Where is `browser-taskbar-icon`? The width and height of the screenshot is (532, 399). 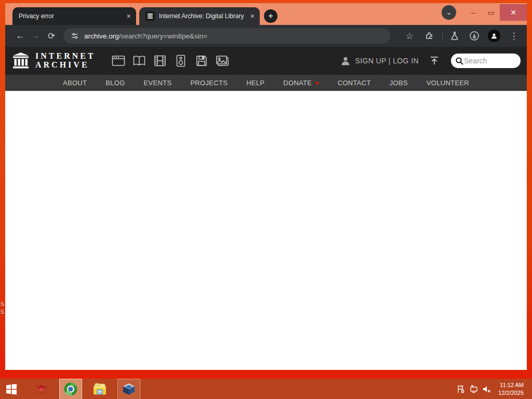
browser-taskbar-icon is located at coordinates (71, 389).